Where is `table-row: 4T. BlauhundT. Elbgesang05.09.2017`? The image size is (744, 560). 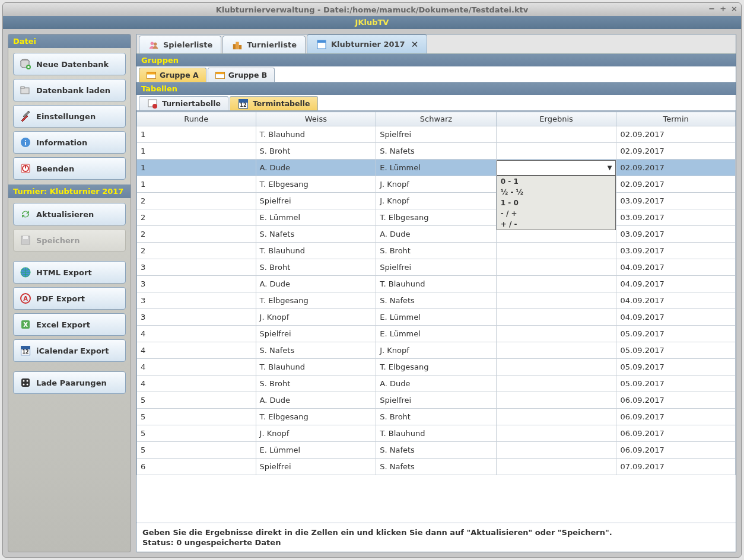
table-row: 4T. BlauhundT. Elbgesang05.09.2017 is located at coordinates (437, 367).